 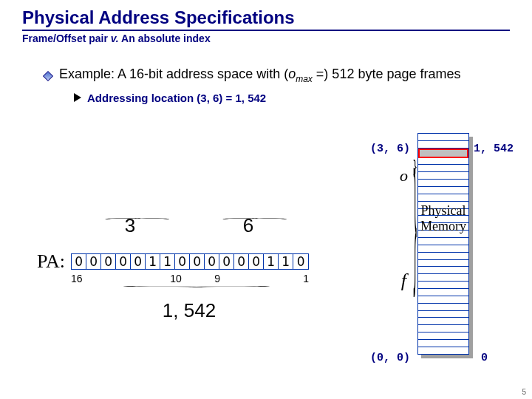 What do you see at coordinates (260, 75) in the screenshot?
I see `bullet-text: Example: A 16-bit address space with (om…` at bounding box center [260, 75].